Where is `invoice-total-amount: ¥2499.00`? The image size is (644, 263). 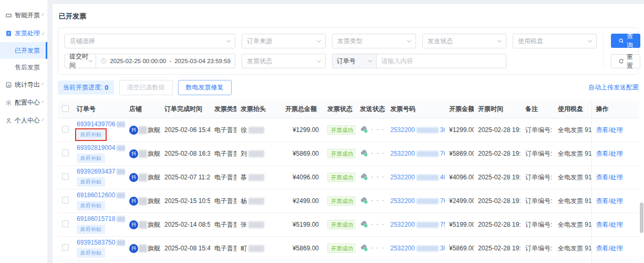
invoice-total-amount: ¥2499.00 is located at coordinates (302, 201).